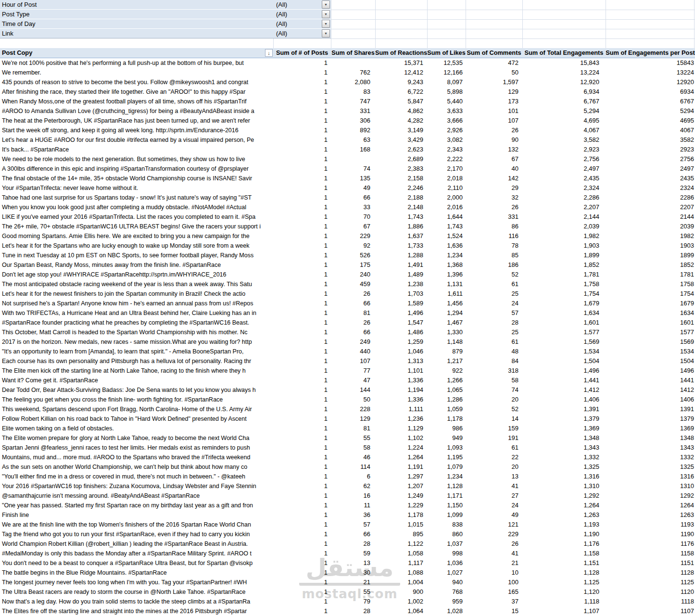 This screenshot has width=695, height=616. Describe the element at coordinates (650, 400) in the screenshot. I see `sum-of-engagements-per-post-cell: 1406` at that location.